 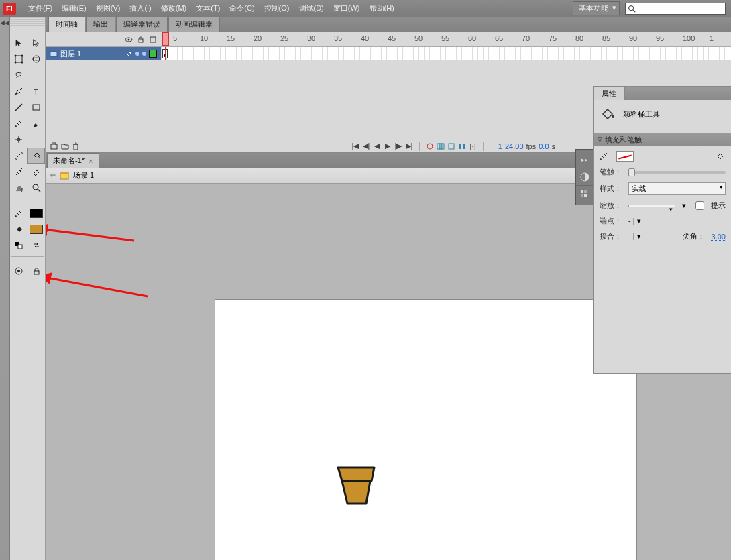 What do you see at coordinates (377, 146) in the screenshot?
I see `play-back-button: ◀` at bounding box center [377, 146].